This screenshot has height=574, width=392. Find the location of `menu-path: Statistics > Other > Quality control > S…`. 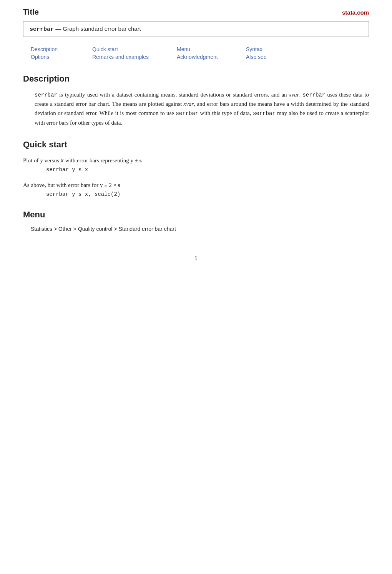

menu-path: Statistics > Other > Quality control > S… is located at coordinates (196, 229).